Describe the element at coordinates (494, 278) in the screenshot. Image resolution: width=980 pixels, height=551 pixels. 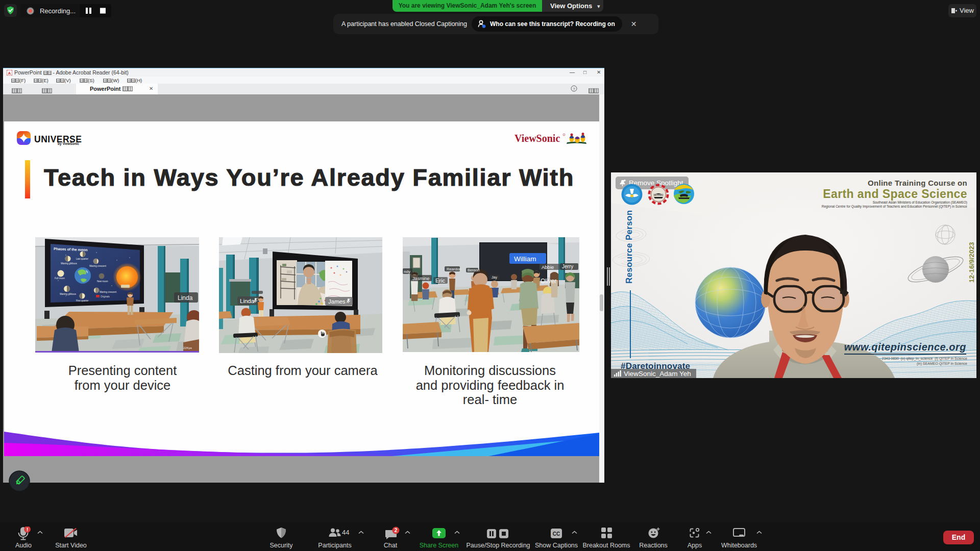
I see `svg-text: Jay` at that location.